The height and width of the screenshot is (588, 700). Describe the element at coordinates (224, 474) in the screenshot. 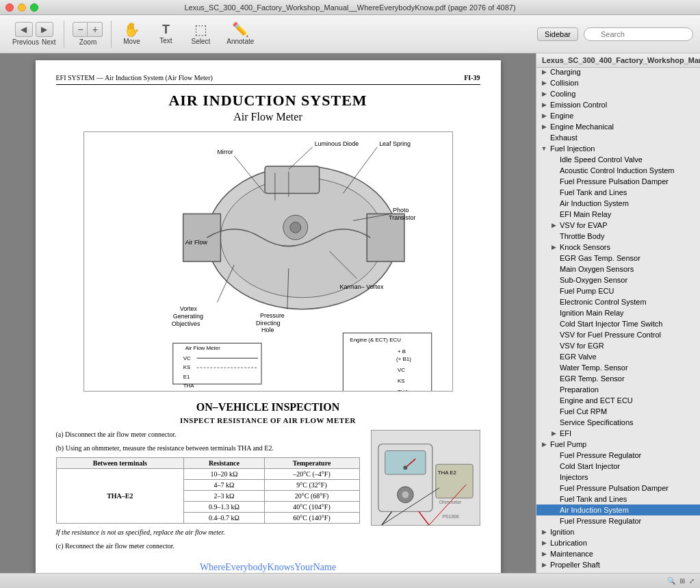

I see `res-0: 10–20 kΩ` at that location.